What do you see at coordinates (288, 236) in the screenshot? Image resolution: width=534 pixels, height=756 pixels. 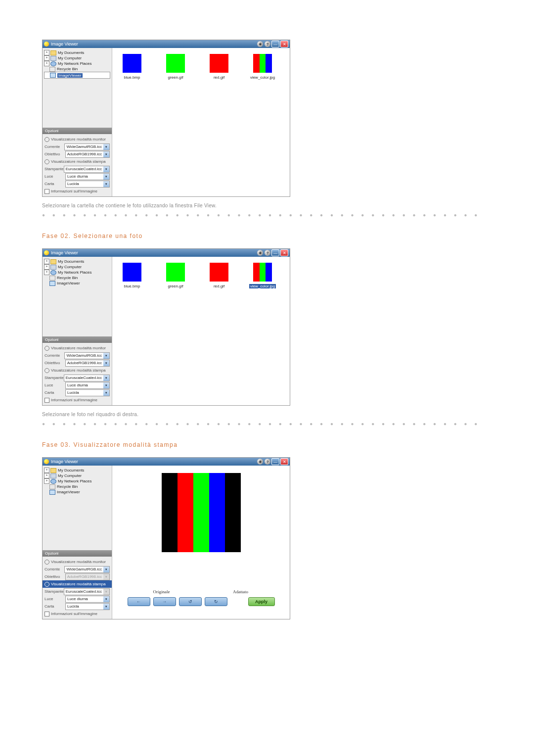 I see `phase-2-heading: Fase 02. Selezionare una foto` at bounding box center [288, 236].